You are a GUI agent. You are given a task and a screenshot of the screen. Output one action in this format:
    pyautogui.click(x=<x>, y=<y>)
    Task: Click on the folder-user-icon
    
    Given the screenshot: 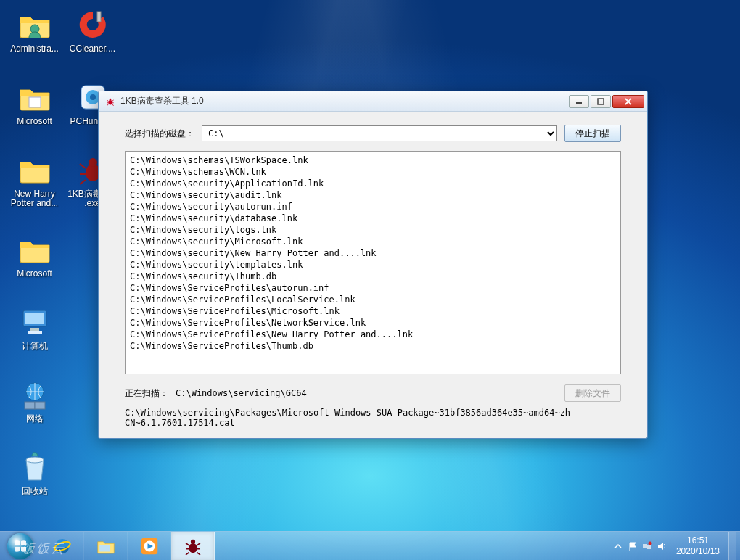 What is the action you would take?
    pyautogui.click(x=35, y=25)
    